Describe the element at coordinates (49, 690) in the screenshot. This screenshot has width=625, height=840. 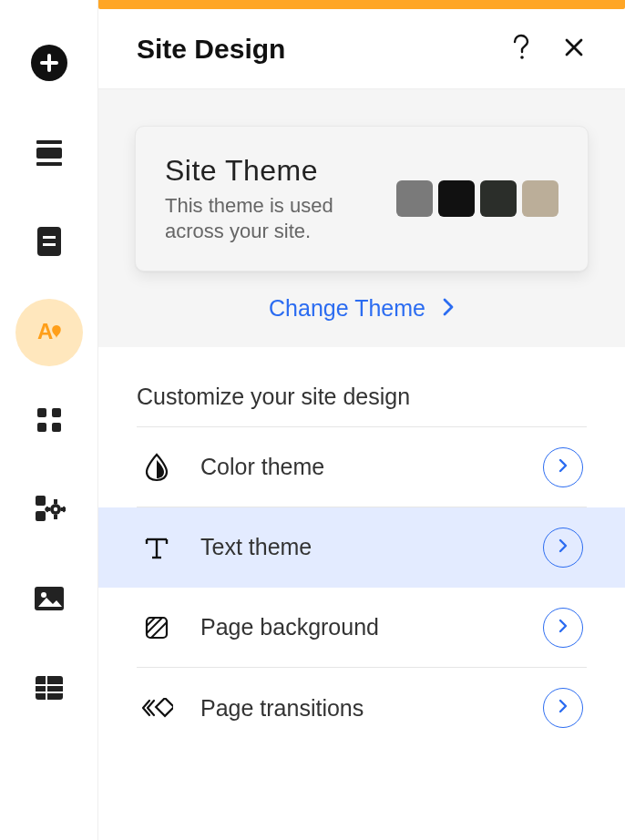
I see `sidebar-item-data` at that location.